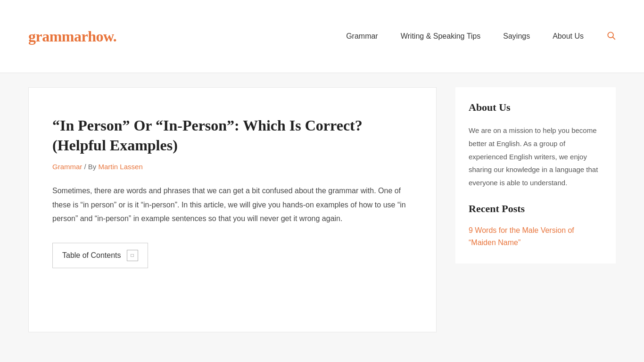  Describe the element at coordinates (67, 167) in the screenshot. I see `article-category: Grammar` at that location.